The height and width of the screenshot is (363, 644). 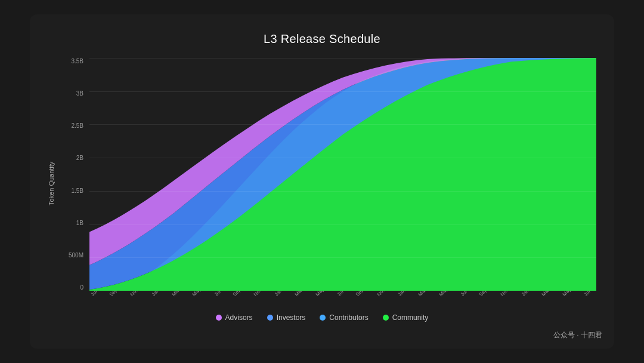 What do you see at coordinates (234, 318) in the screenshot?
I see `legend-item-advisors: Advisors` at bounding box center [234, 318].